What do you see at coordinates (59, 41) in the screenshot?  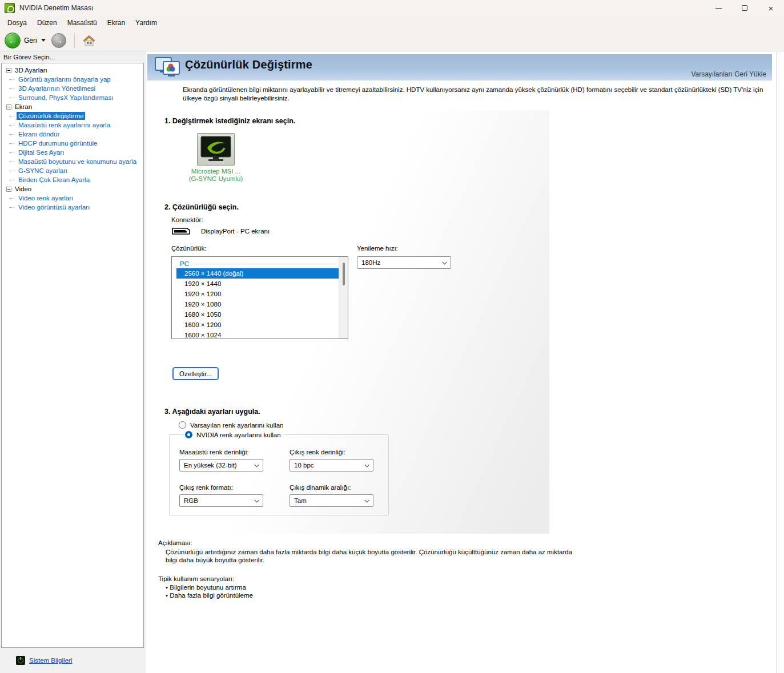 I see `forward-button: →` at bounding box center [59, 41].